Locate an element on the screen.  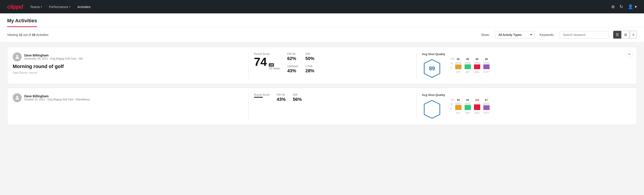
up-down-label: Up/Down is located at coordinates (292, 66).